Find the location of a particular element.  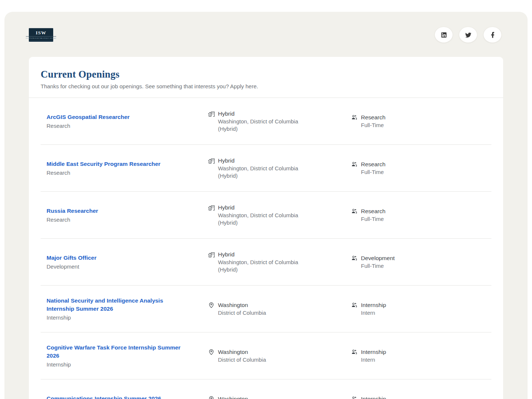

job-team-column: Development Full-Time is located at coordinates (418, 262).